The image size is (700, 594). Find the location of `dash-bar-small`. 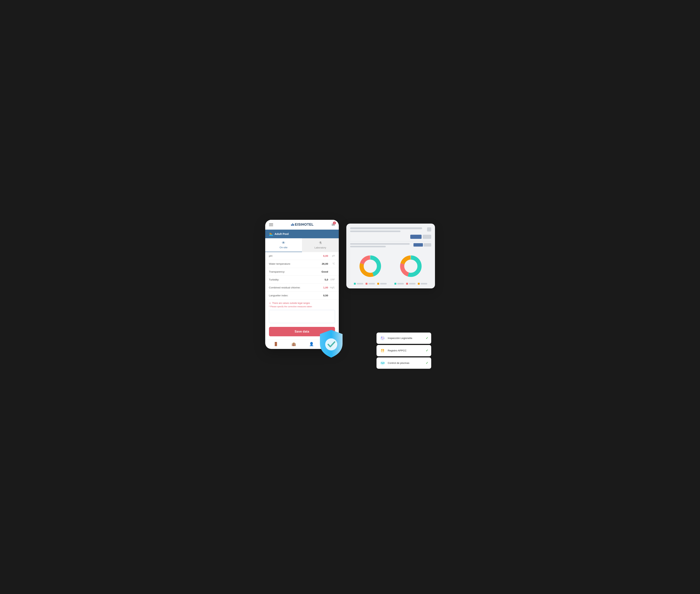

dash-bar-small is located at coordinates (375, 231).